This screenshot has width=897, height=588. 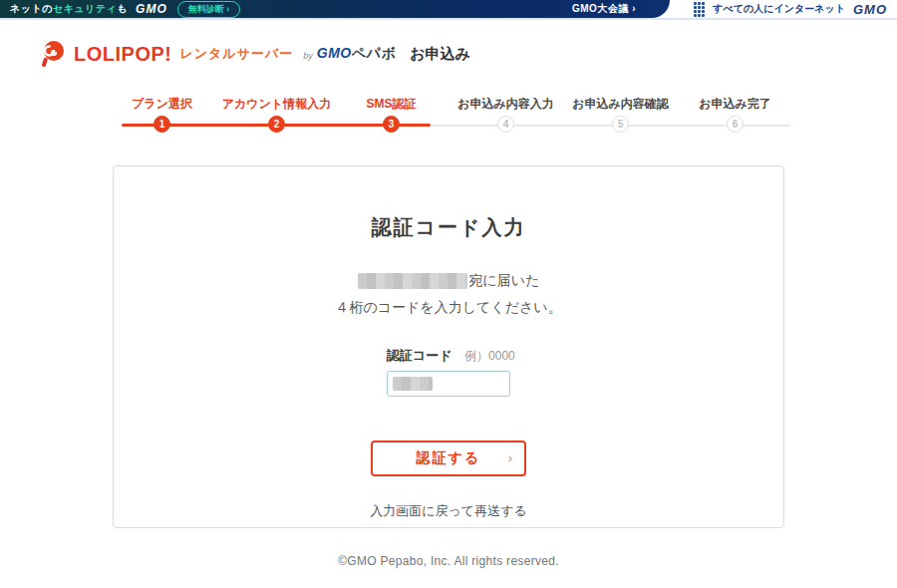 What do you see at coordinates (448, 384) in the screenshot?
I see `code-input-wrapper` at bounding box center [448, 384].